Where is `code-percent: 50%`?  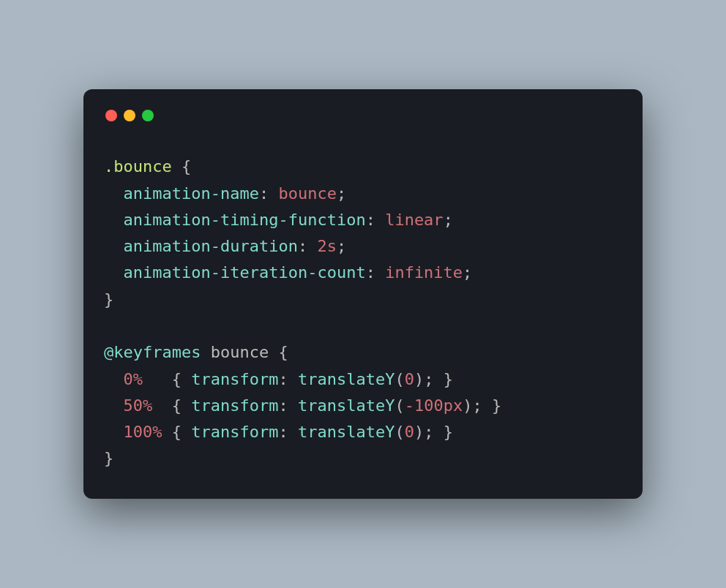 code-percent: 50% is located at coordinates (138, 405).